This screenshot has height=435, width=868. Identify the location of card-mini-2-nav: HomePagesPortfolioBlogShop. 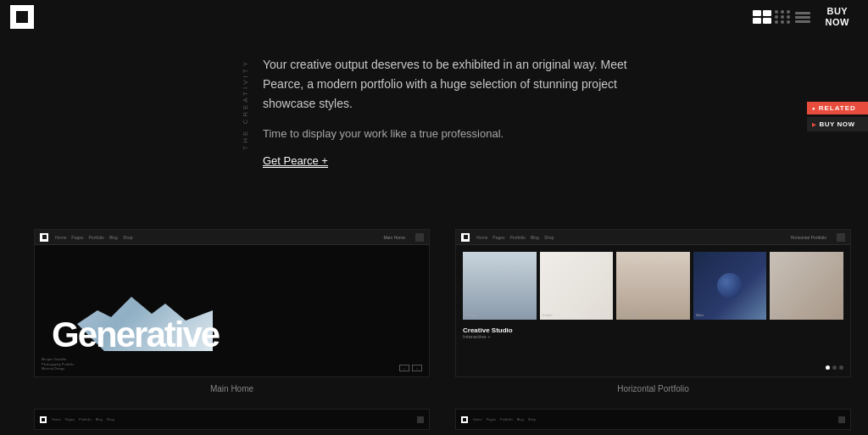
(653, 419).